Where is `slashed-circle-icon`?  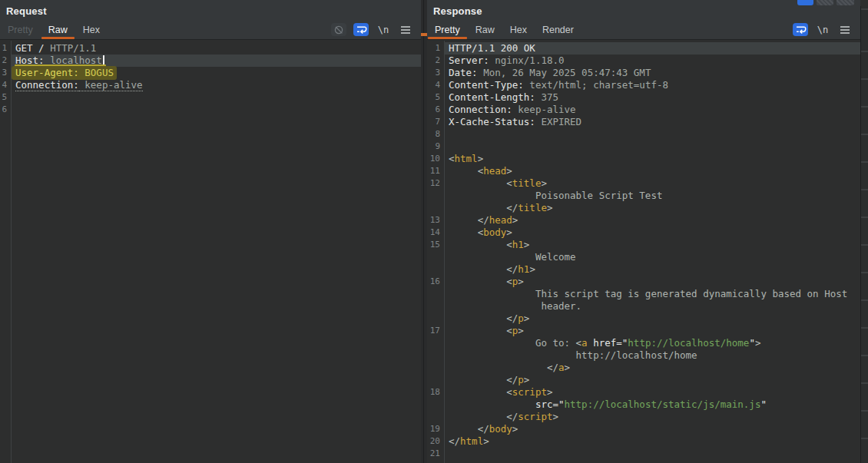
slashed-circle-icon is located at coordinates (339, 29).